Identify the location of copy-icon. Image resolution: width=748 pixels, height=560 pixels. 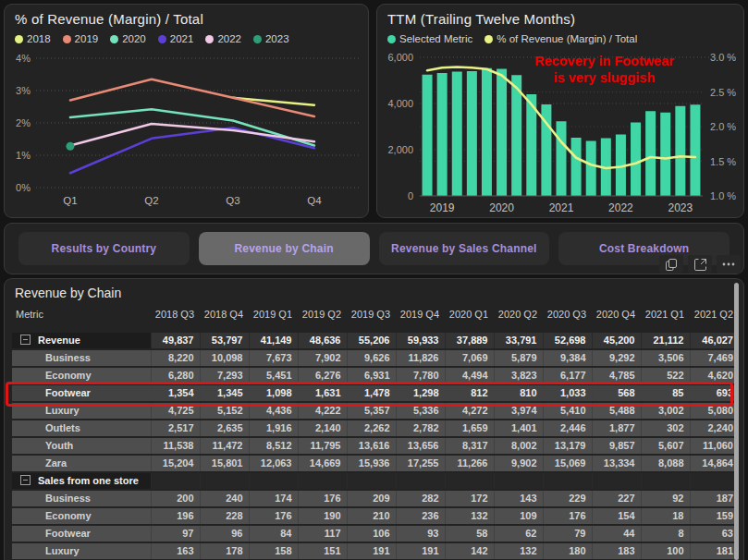
(671, 264).